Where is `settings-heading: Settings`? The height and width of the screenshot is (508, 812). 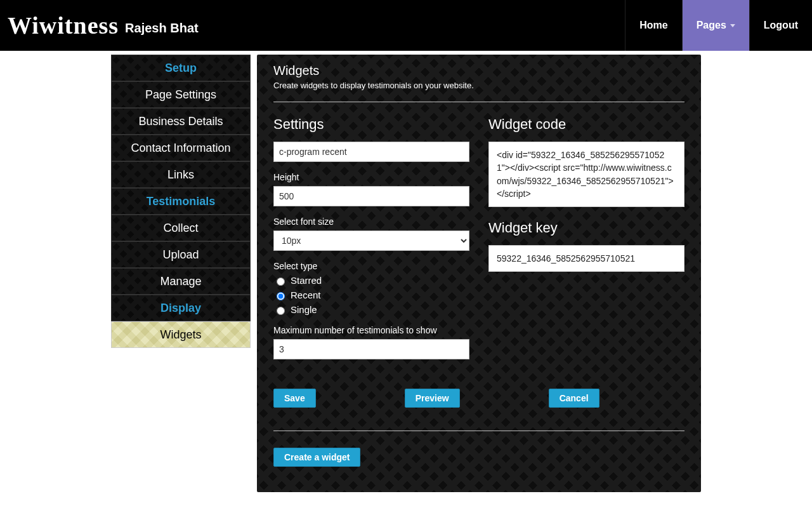 settings-heading: Settings is located at coordinates (372, 124).